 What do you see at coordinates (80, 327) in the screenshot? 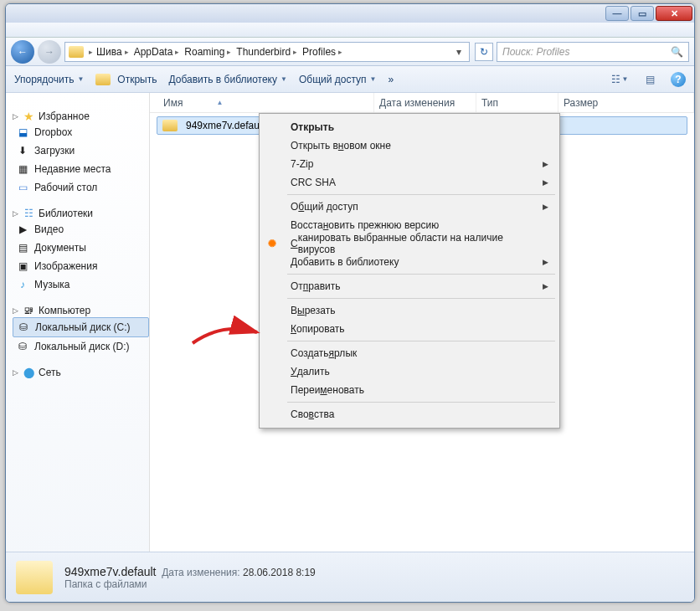
I see `sidebar-item-disk-c: ⛁Локальный диск (C:)` at bounding box center [80, 327].